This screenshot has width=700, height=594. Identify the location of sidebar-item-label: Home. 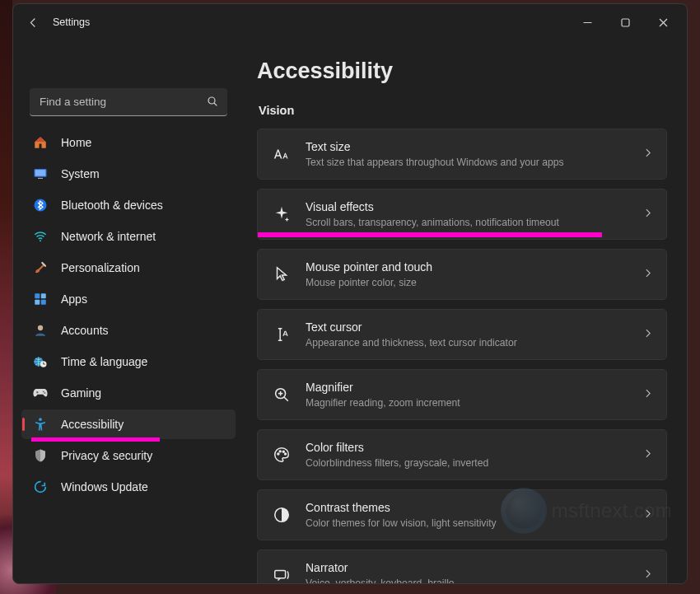
(76, 143).